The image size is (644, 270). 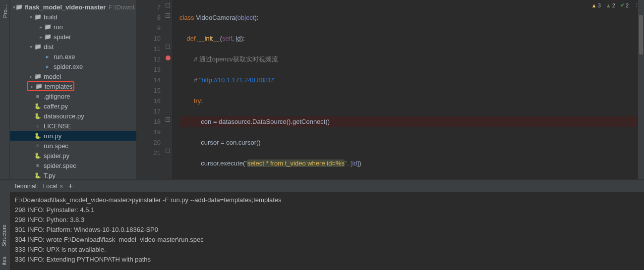 What do you see at coordinates (5, 236) in the screenshot?
I see `structure-tool-tab: Structure` at bounding box center [5, 236].